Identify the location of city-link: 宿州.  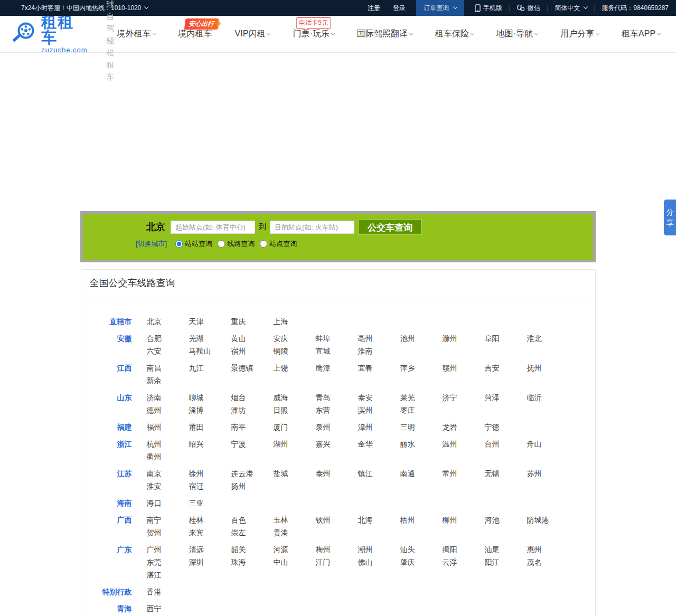
(252, 351).